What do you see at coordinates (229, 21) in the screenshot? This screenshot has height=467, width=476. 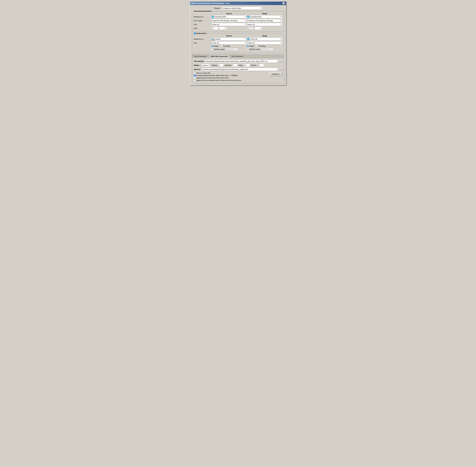 I see `horizontal-source-coor-select: Projected UTM (Easting, Northing)` at bounding box center [229, 21].